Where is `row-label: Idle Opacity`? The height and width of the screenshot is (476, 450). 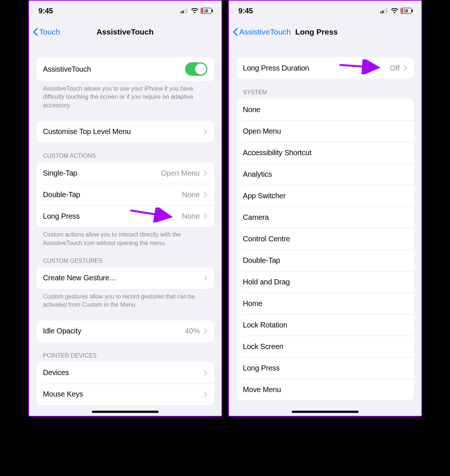
row-label: Idle Opacity is located at coordinates (62, 331).